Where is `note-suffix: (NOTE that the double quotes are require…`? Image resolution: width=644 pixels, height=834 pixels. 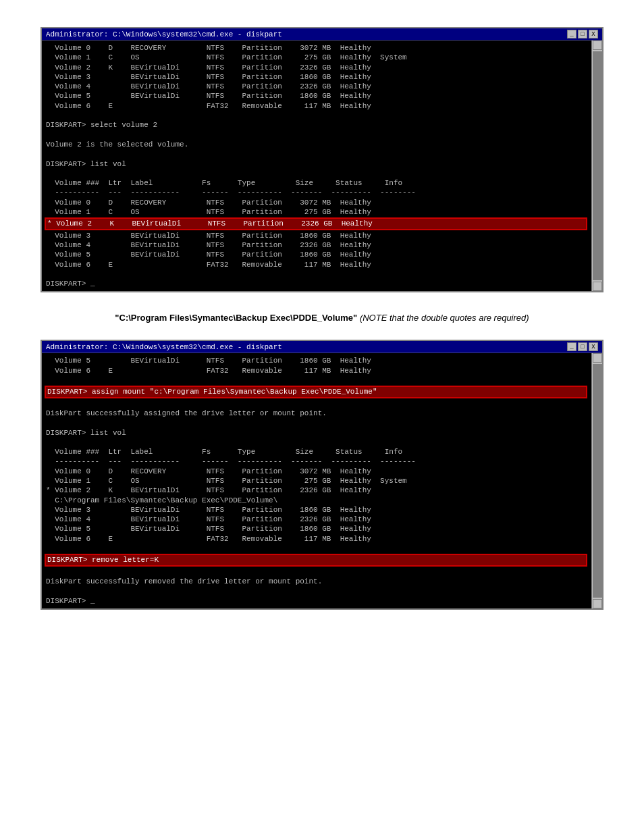
note-suffix: (NOTE that the double quotes are require… is located at coordinates (444, 317).